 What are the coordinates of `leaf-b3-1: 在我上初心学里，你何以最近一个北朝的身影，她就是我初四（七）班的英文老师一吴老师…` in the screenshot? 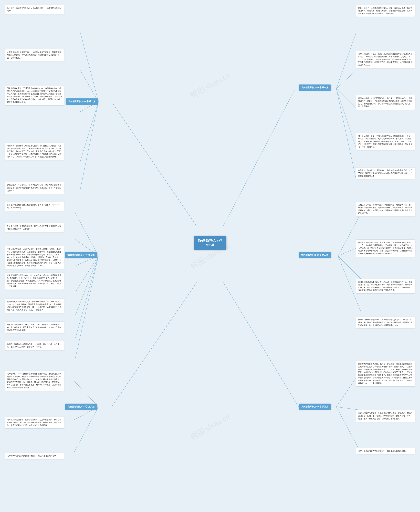 It's located at (386, 209).